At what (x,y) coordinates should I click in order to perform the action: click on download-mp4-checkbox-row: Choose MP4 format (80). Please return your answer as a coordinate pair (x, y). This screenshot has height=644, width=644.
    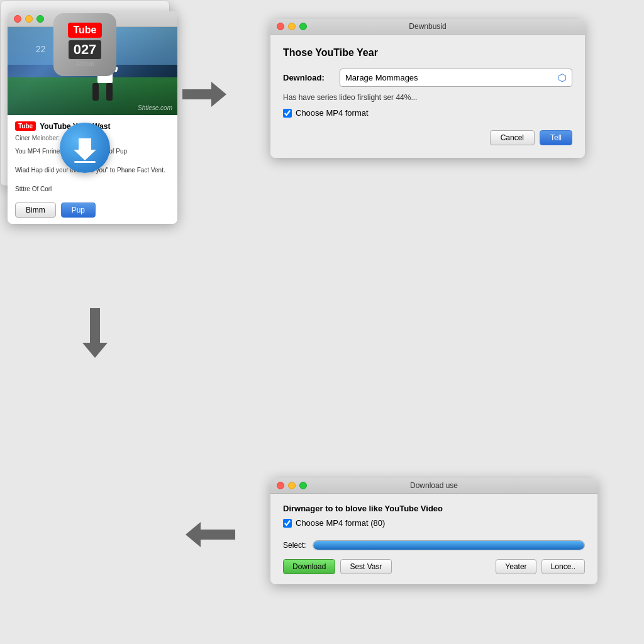
    Looking at the image, I should click on (434, 523).